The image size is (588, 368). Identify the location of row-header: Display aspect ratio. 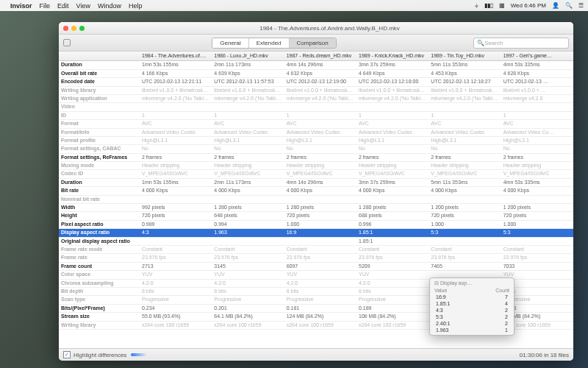
(99, 233).